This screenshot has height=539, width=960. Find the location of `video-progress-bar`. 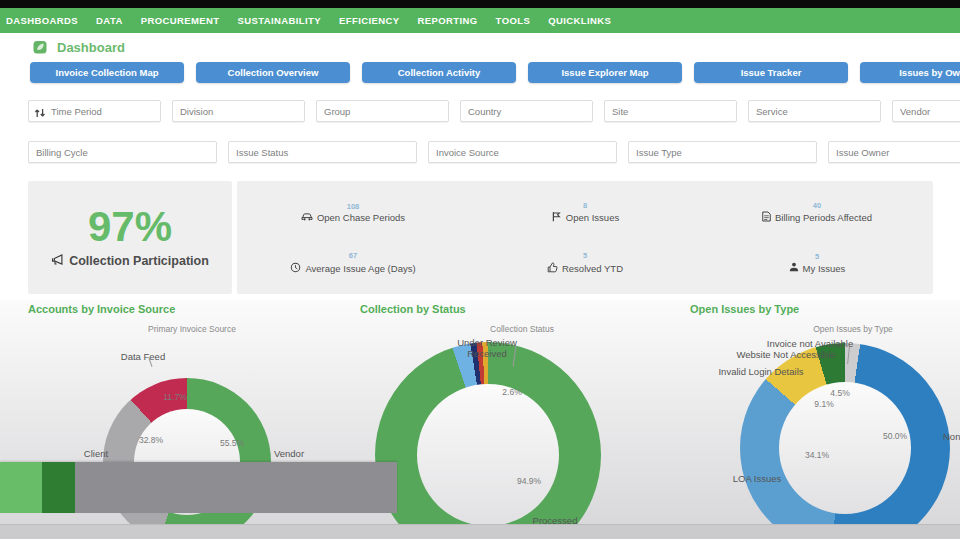

video-progress-bar is located at coordinates (198, 488).